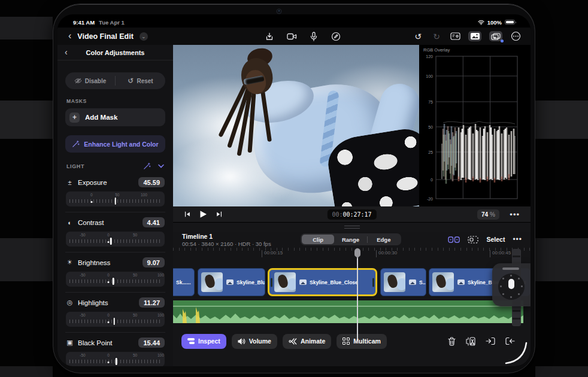 This screenshot has width=588, height=377. I want to click on mode-range: Range, so click(350, 239).